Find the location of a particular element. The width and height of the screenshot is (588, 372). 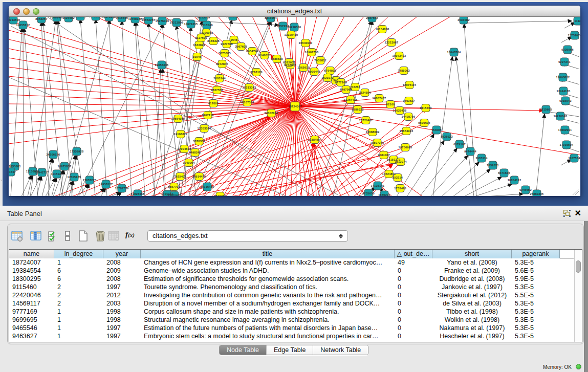

svg-text: 164095 is located at coordinates (437, 130).